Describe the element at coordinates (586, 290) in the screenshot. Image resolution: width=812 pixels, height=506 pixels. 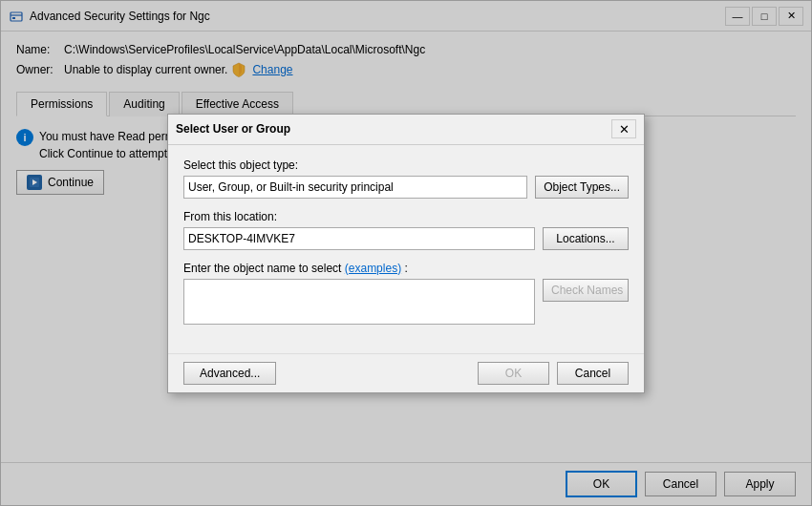
I see `check-names-button: Check Names` at that location.